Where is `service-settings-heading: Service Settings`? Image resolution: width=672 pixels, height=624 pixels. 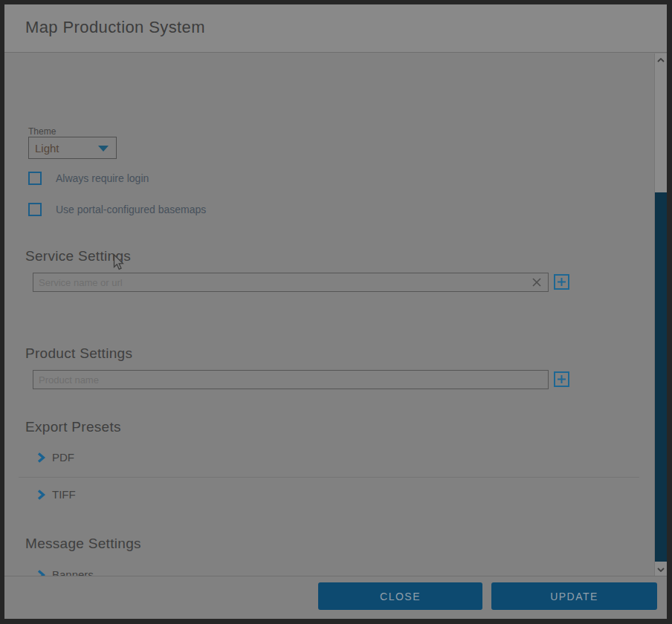 service-settings-heading: Service Settings is located at coordinates (78, 256).